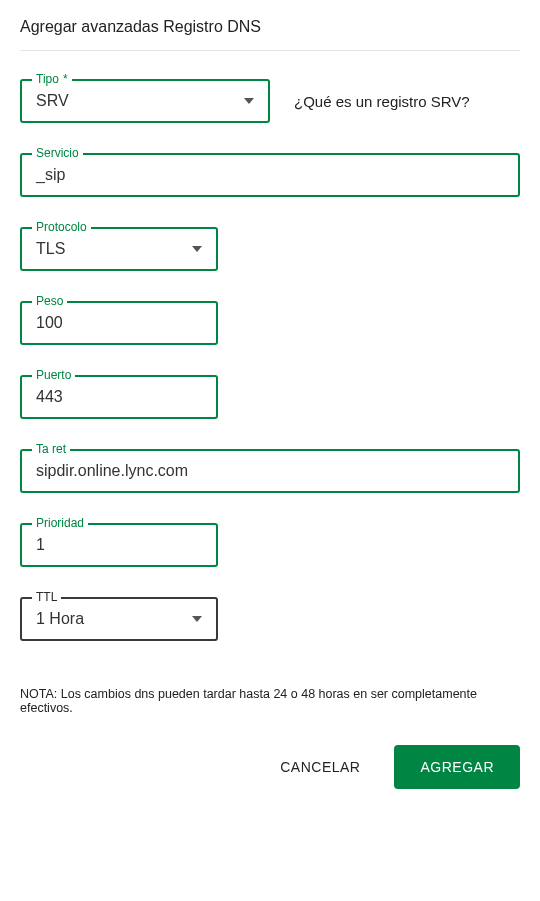 The width and height of the screenshot is (540, 901). Describe the element at coordinates (270, 34) in the screenshot. I see `page-title: Agregar avanzadas Registro DNS` at that location.